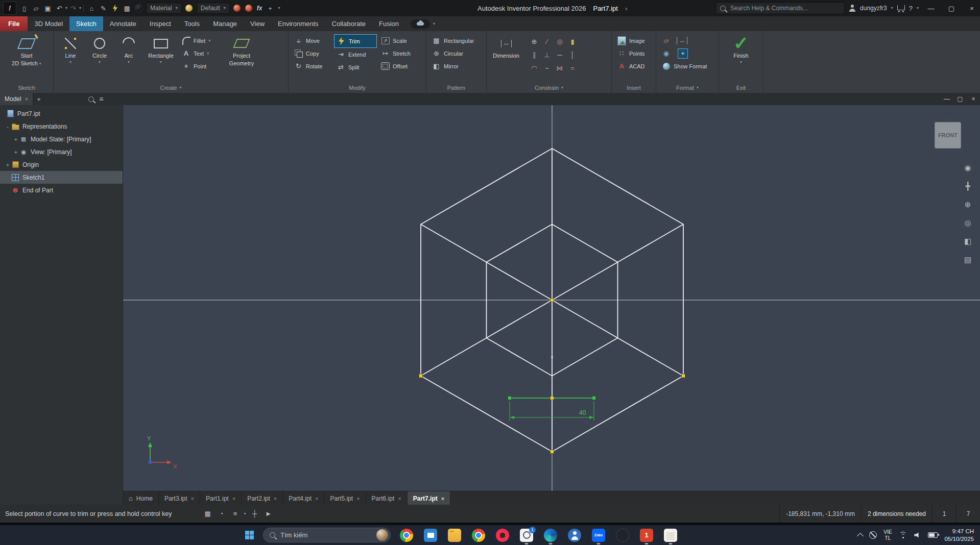  Describe the element at coordinates (400, 41) in the screenshot. I see `scale-button: ↗Scale` at that location.